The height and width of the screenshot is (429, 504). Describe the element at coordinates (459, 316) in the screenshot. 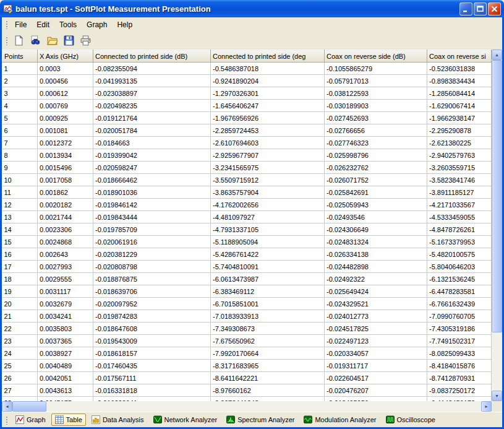

I see `coax-deg-cell: -7.0990760705` at that location.